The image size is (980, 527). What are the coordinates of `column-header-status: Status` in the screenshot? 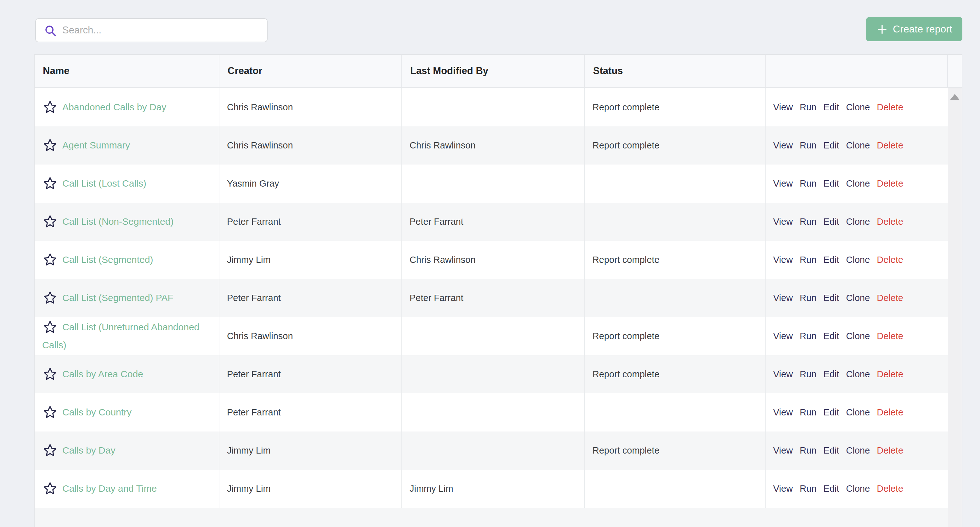 It's located at (675, 71).